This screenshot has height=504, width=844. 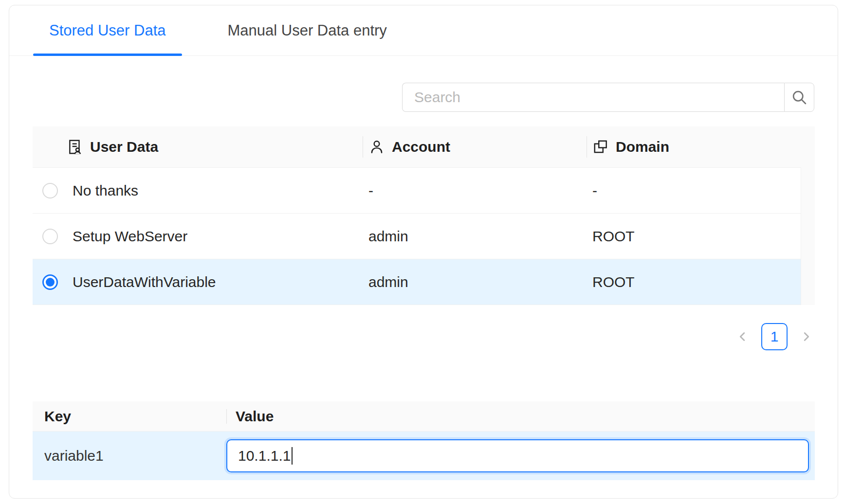 What do you see at coordinates (808, 236) in the screenshot?
I see `table-scrollbar-track` at bounding box center [808, 236].